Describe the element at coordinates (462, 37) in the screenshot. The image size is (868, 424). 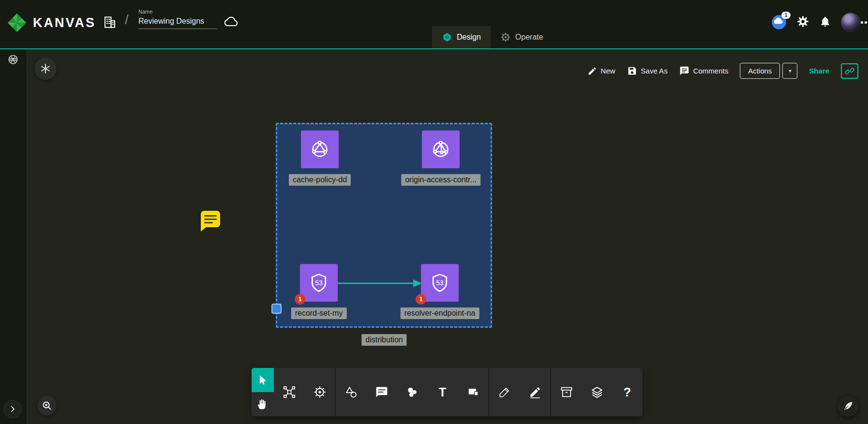
I see `tab-design: Design` at that location.